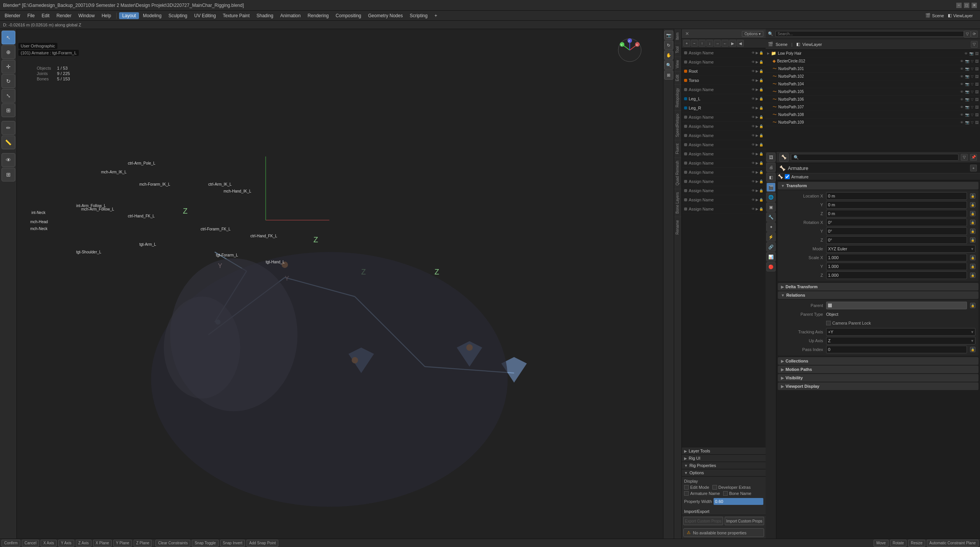  What do you see at coordinates (901, 332) in the screenshot?
I see `tracking-axis-dropdown: +Y ▾` at bounding box center [901, 332].